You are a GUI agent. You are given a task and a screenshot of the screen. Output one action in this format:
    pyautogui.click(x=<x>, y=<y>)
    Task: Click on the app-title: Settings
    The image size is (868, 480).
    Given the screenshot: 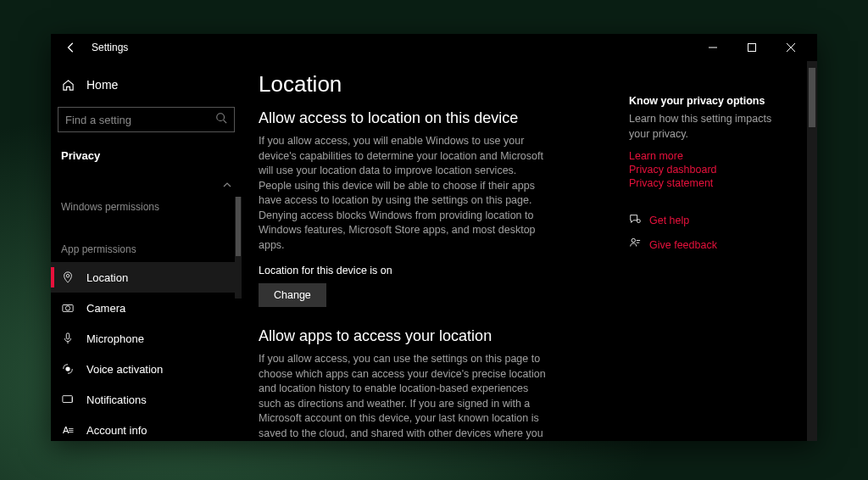 What is the action you would take?
    pyautogui.click(x=110, y=47)
    